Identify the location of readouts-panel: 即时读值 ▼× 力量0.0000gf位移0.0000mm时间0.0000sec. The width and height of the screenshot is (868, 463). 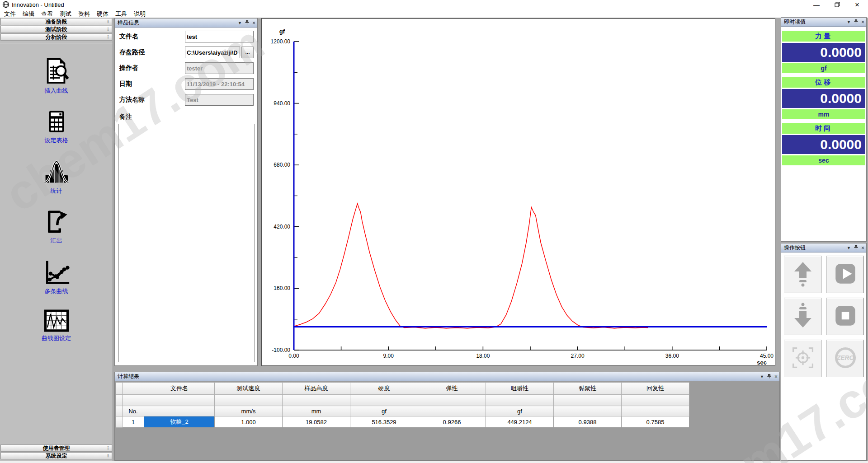
(824, 129).